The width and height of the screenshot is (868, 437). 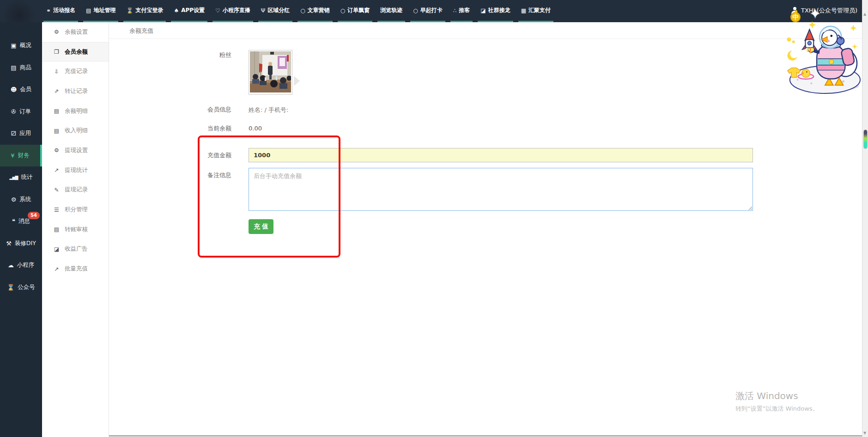 What do you see at coordinates (75, 250) in the screenshot?
I see `submenu-item-revenue-ads: ◪收益广告` at bounding box center [75, 250].